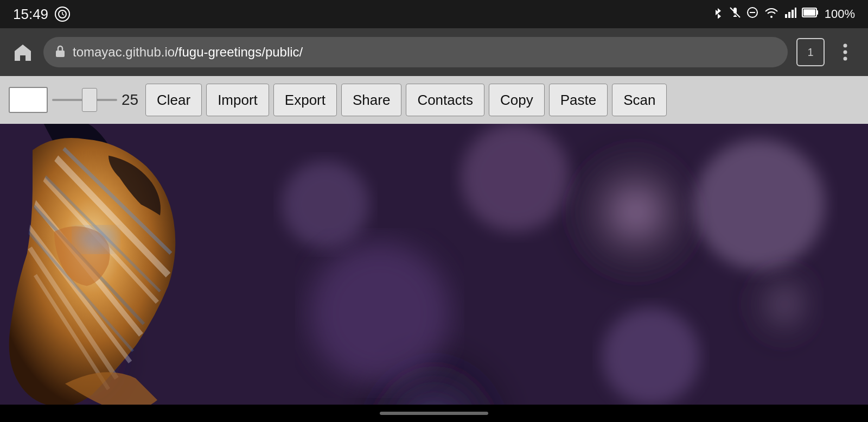 The height and width of the screenshot is (422, 868). I want to click on share-button: Share, so click(371, 100).